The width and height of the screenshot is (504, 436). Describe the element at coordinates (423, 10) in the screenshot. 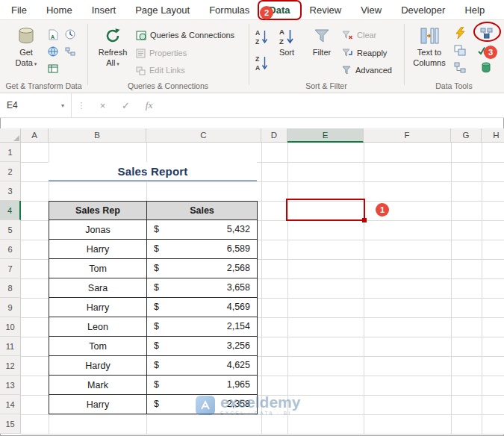

I see `tab-developer: Developer` at that location.